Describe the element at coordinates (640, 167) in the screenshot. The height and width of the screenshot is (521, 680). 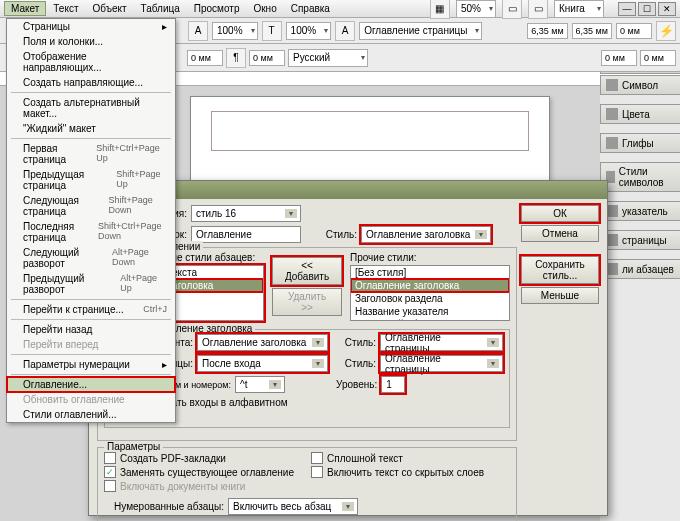
I see `right-panels: Абзац Символ Цвета Глифы Стили символов …` at that location.